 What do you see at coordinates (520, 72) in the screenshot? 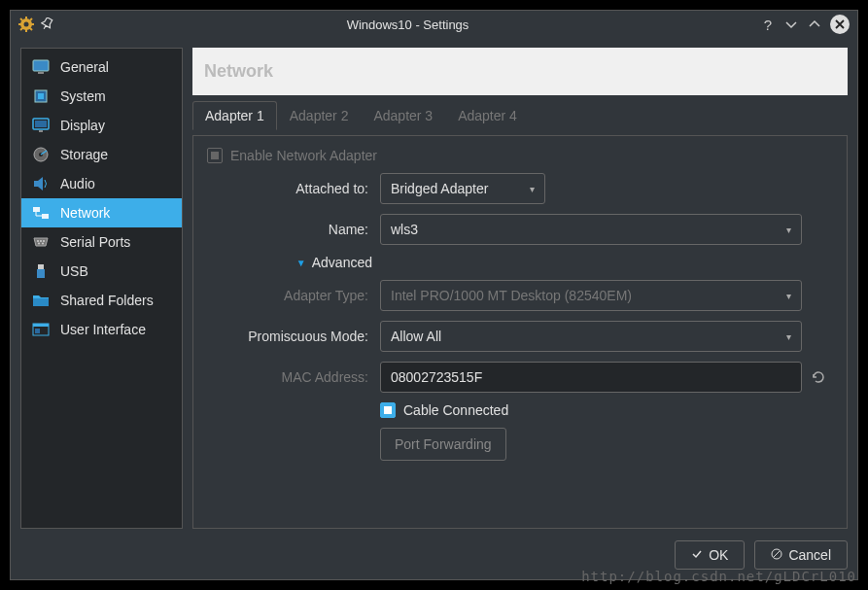
I see `page-title: Network` at bounding box center [520, 72].